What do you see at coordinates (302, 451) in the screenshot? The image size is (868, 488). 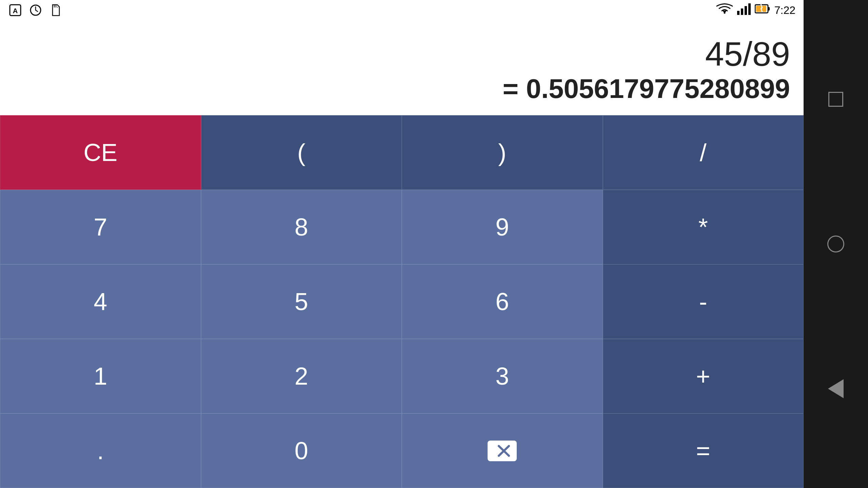 I see `button-zero: 0` at bounding box center [302, 451].